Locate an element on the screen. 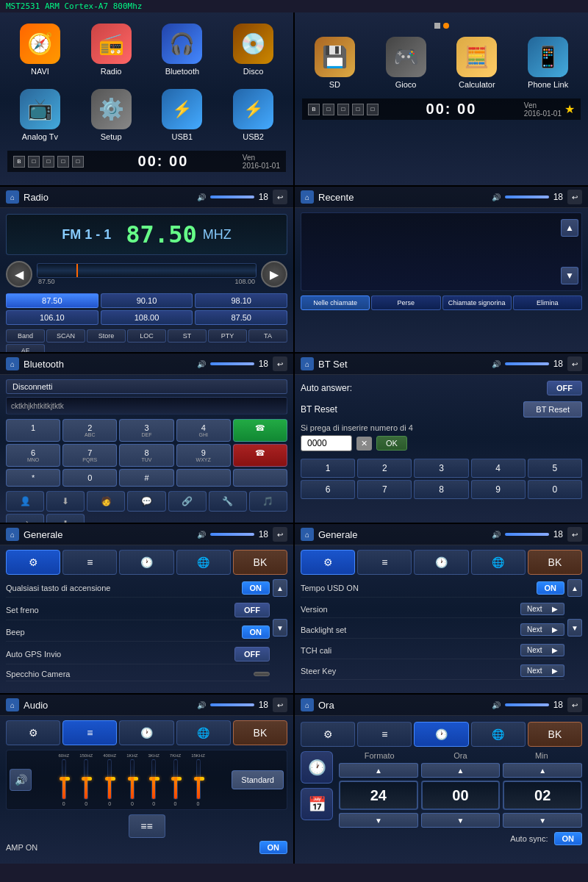 The image size is (588, 882). menu-item-calculator: 🧮 Calculator is located at coordinates (478, 63).